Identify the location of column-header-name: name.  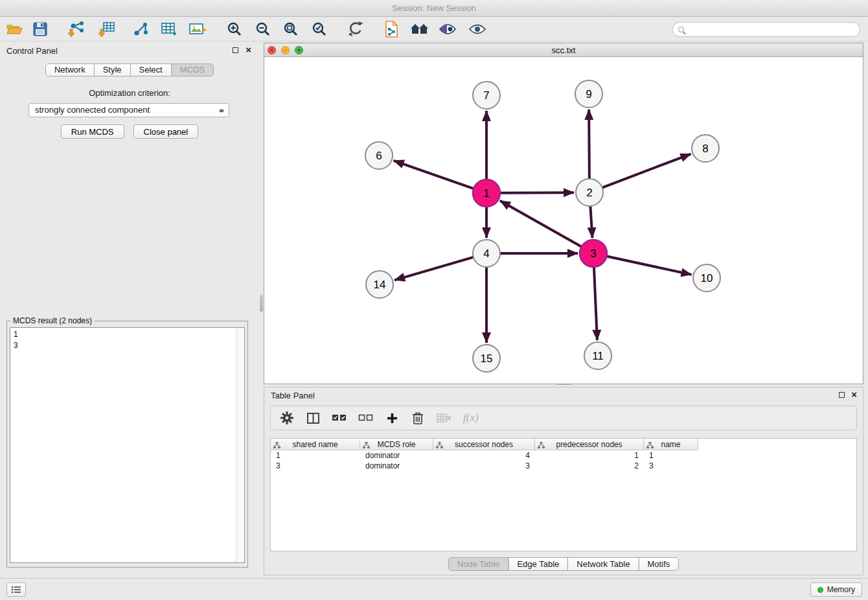
(671, 444).